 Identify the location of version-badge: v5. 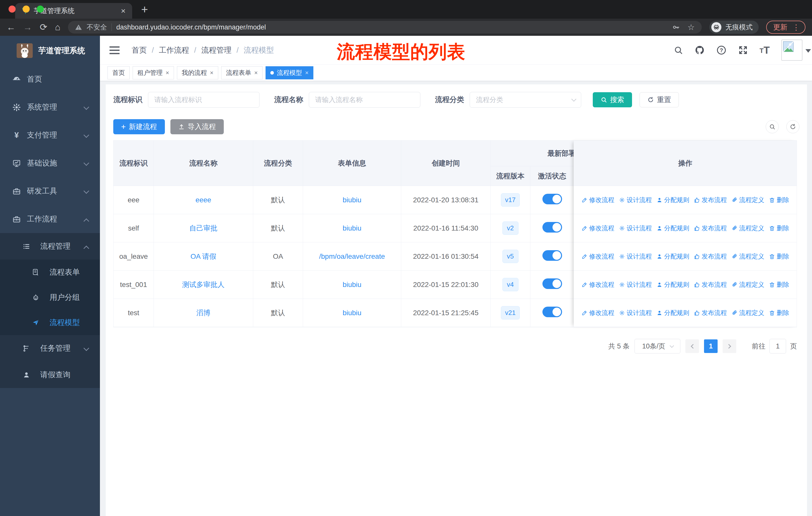
(511, 256).